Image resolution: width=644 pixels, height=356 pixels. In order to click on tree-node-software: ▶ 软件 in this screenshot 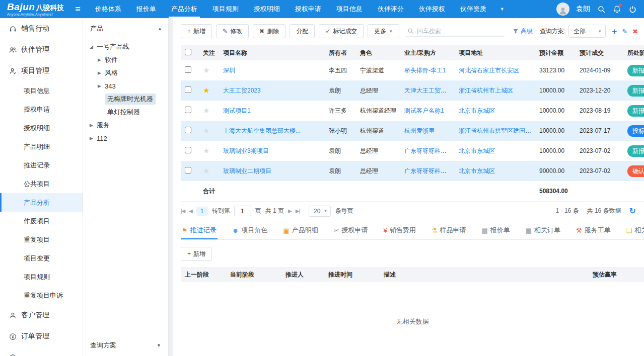, I will do `click(126, 60)`.